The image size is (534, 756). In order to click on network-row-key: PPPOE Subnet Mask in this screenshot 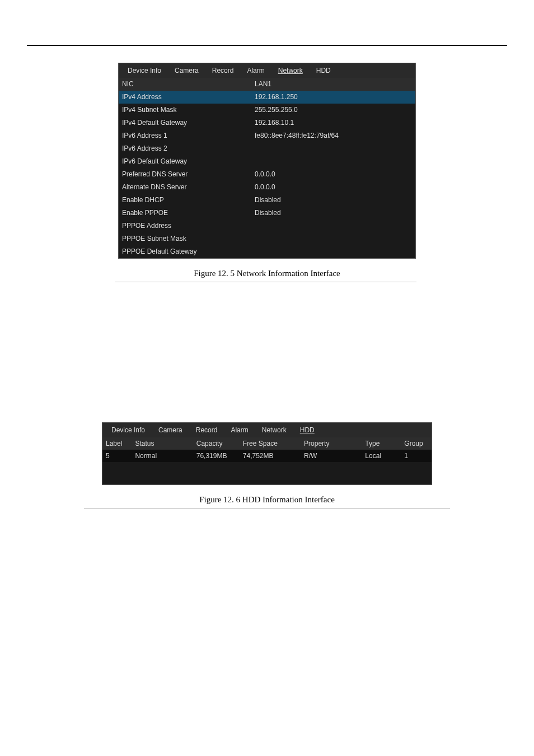, I will do `click(185, 239)`.